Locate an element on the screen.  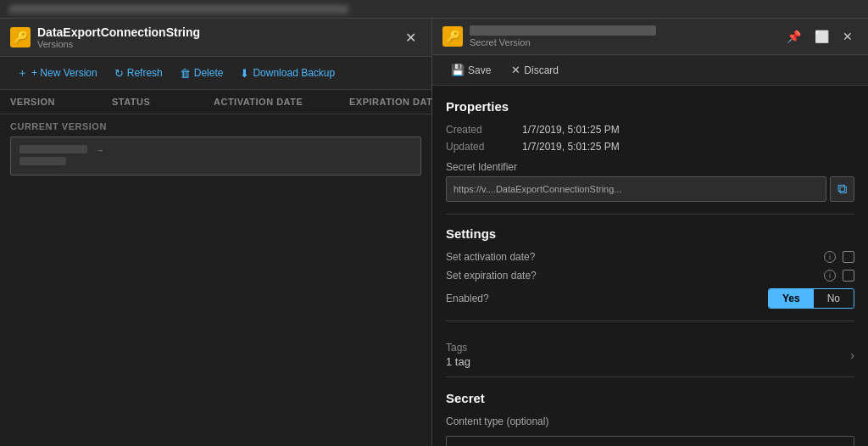
tags-label: Tags is located at coordinates (458, 348).